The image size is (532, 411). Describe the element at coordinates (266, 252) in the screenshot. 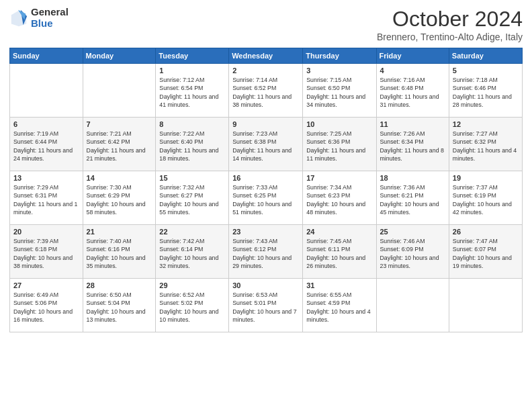

I see `table-row: 23Sunrise: 7:43 AM Sunset: 6:12 PM Dayli…` at that location.